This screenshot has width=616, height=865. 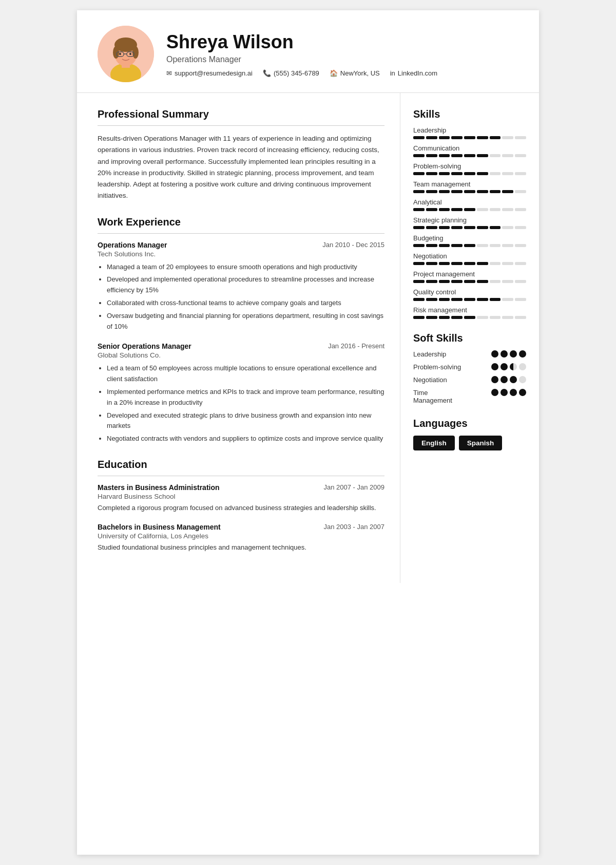 I want to click on lang-badges: EnglishSpanish, so click(x=470, y=443).